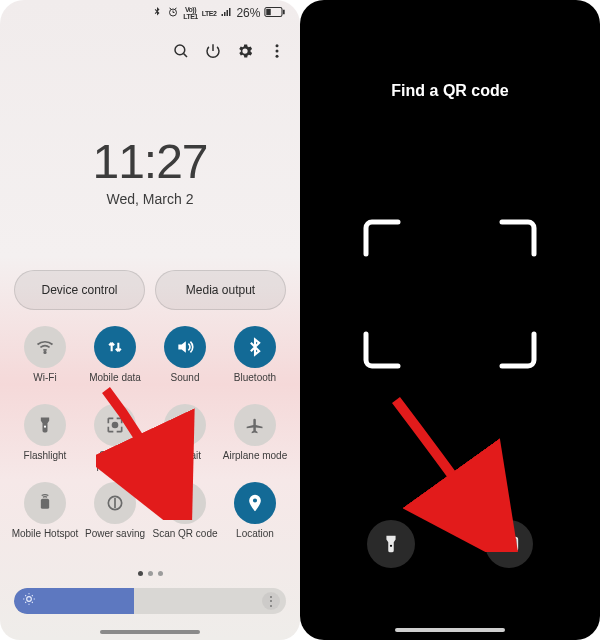  Describe the element at coordinates (185, 425) in the screenshot. I see `portrait-lock-icon` at that location.